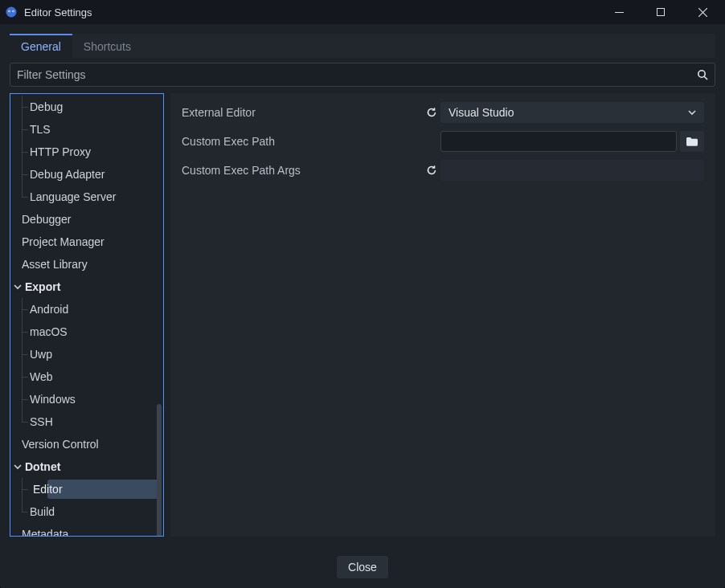 Image resolution: width=725 pixels, height=588 pixels. Describe the element at coordinates (87, 309) in the screenshot. I see `tree-item-android: Android` at that location.